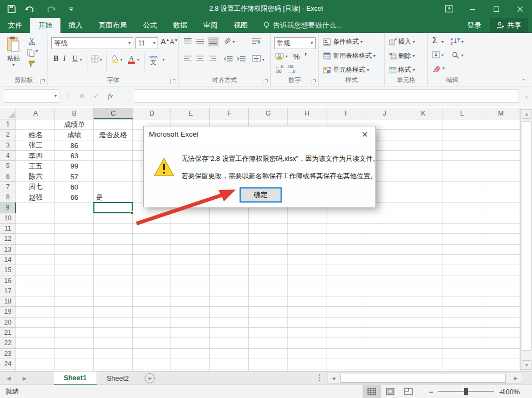 The image size is (532, 398). Describe the element at coordinates (132, 59) in the screenshot. I see `font-color-button: A` at that location.